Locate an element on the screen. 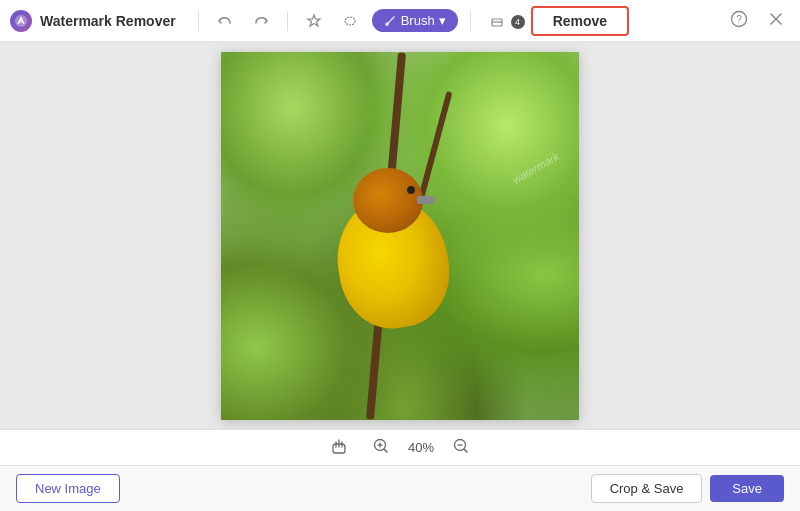 The width and height of the screenshot is (800, 511). redo-button is located at coordinates (261, 21).